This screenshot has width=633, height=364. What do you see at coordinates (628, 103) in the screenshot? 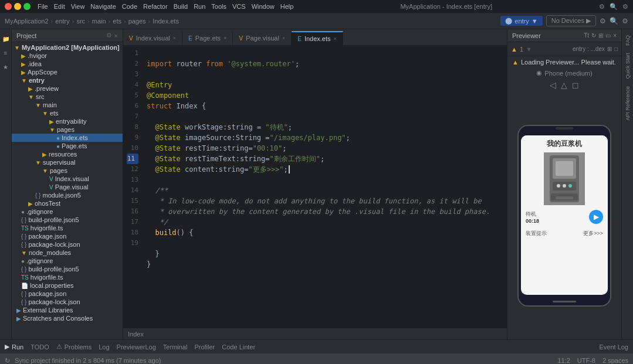
I see `right-tab-api-reference: API Reference` at bounding box center [628, 103].